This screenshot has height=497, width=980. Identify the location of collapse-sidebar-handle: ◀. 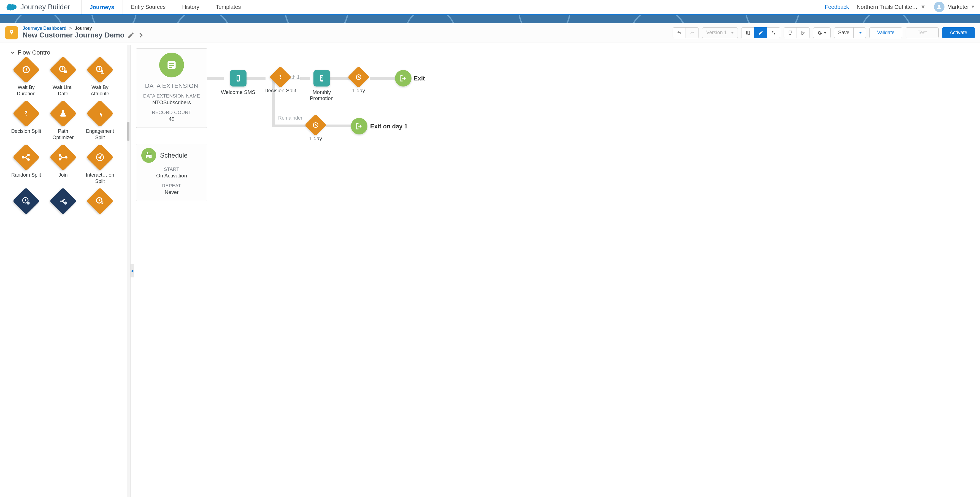
(132, 271).